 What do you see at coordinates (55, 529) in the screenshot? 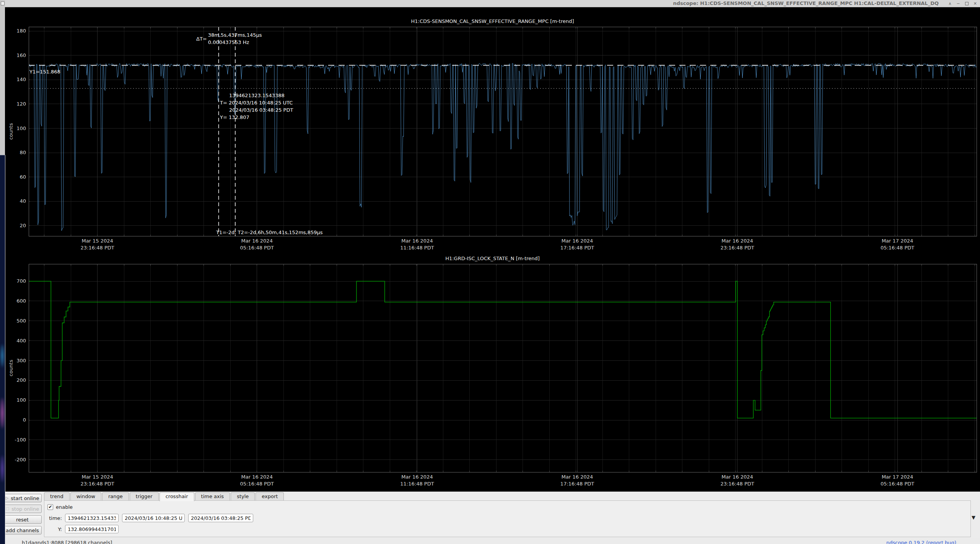
I see `y-value-label: Y:` at bounding box center [55, 529].